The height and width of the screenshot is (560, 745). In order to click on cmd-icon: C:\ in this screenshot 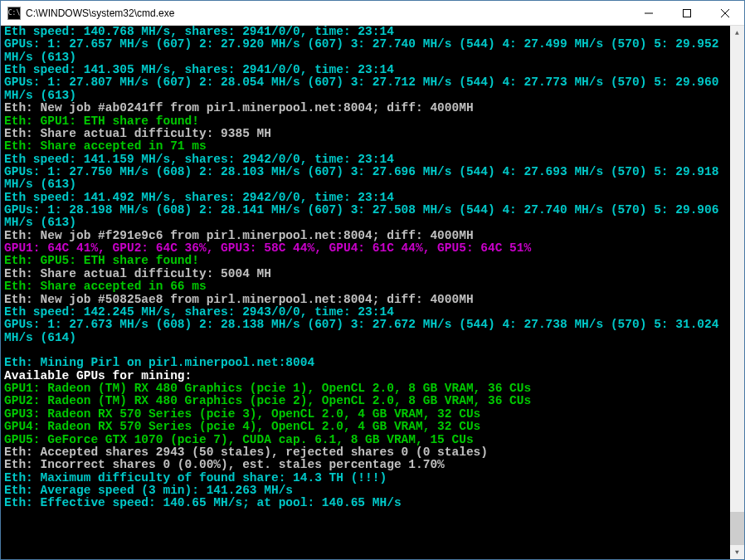, I will do `click(14, 13)`.